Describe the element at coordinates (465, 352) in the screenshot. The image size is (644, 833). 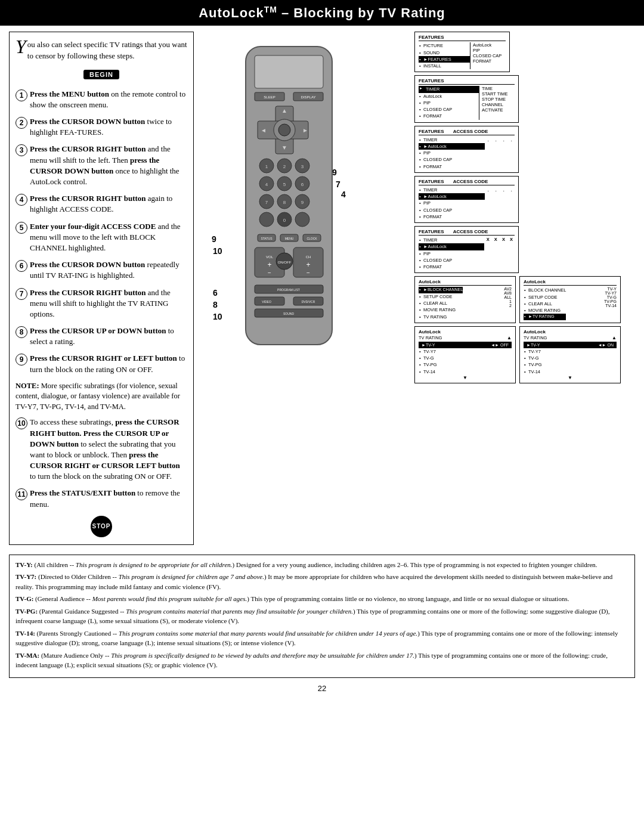
I see `panel-tvy7-r2: TV-Y7` at that location.